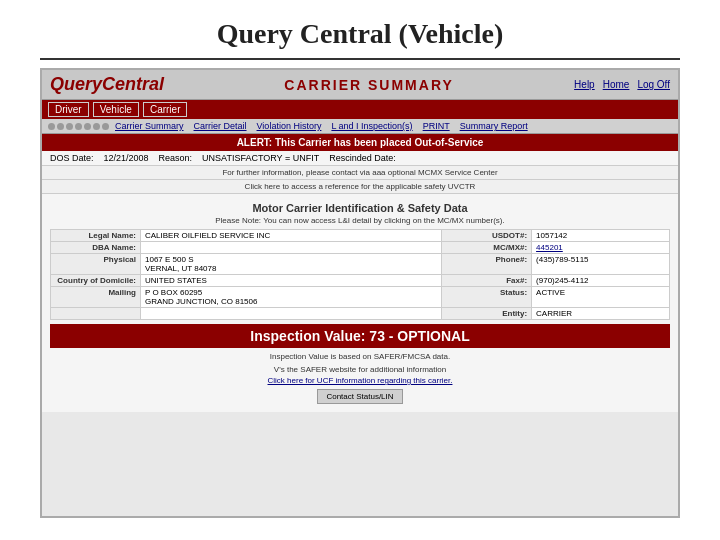  I want to click on phone-label: Phone#:, so click(487, 264).